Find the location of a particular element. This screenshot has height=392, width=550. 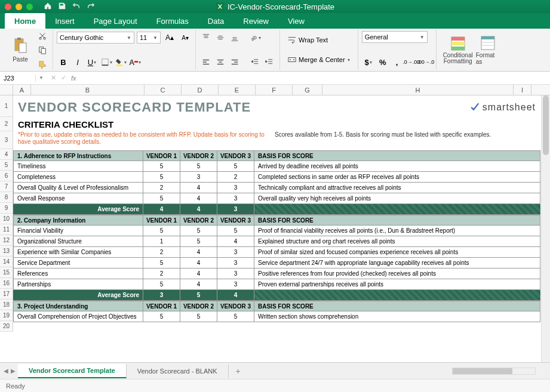

save-icon is located at coordinates (62, 7).